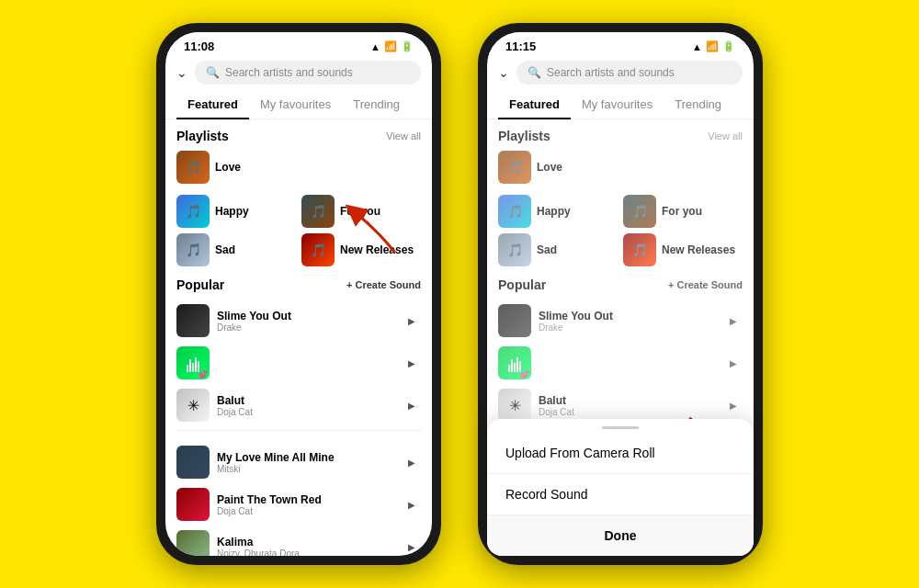 The height and width of the screenshot is (588, 919). Describe the element at coordinates (318, 250) in the screenshot. I see `left-playlist-thumb-newrel: 🎵` at that location.